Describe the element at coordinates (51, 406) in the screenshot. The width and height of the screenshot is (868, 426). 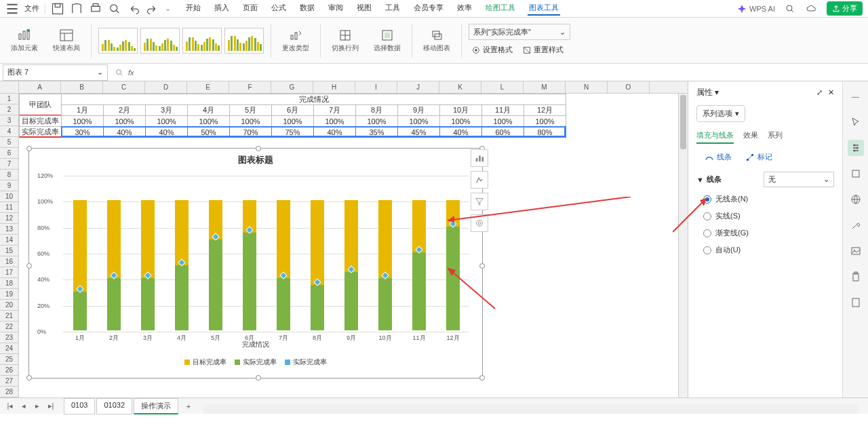
I see `sheet-nav-last: ▸|` at that location.